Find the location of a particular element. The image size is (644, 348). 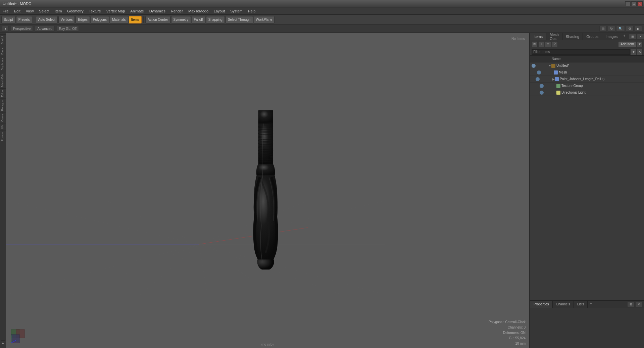

list-item-untitled: ▼ Untitled* is located at coordinates (587, 66).